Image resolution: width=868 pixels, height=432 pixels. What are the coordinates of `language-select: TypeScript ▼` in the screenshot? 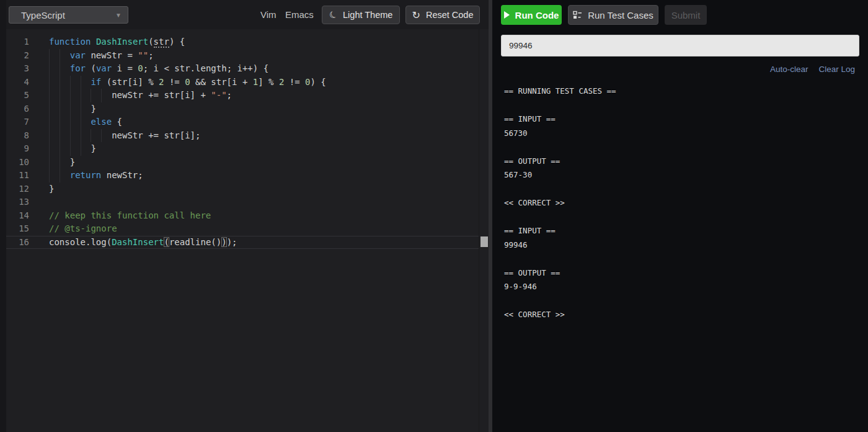 It's located at (68, 15).